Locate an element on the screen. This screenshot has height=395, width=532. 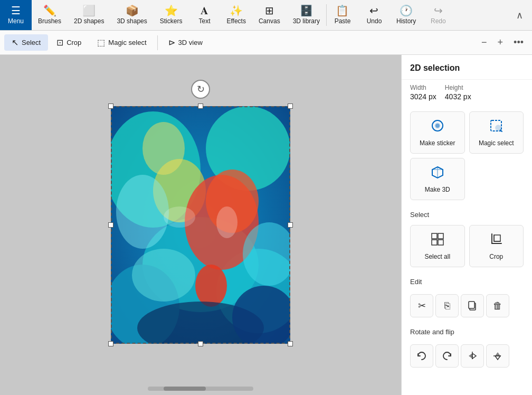
effects-button: ✨ Effects is located at coordinates (236, 15).